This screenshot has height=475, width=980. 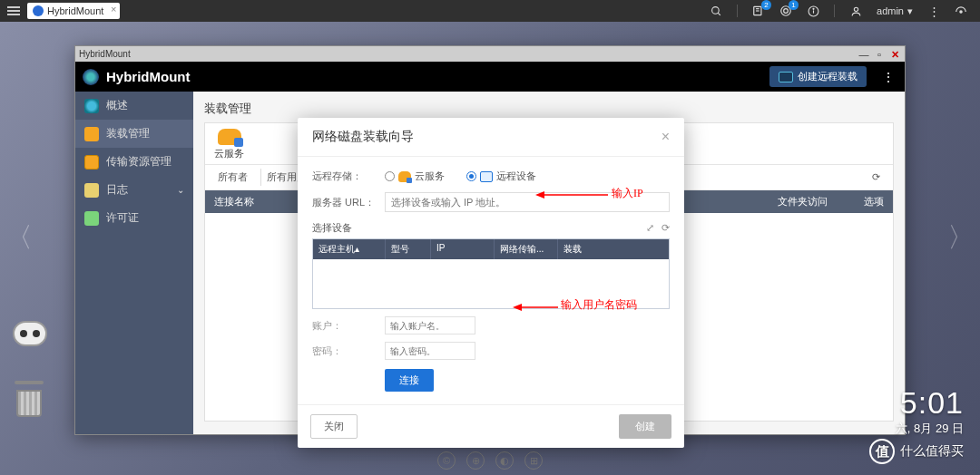 What do you see at coordinates (491, 274) in the screenshot?
I see `device-table: 远程主机▴ 型号 IP 网络传输... 装载` at bounding box center [491, 274].